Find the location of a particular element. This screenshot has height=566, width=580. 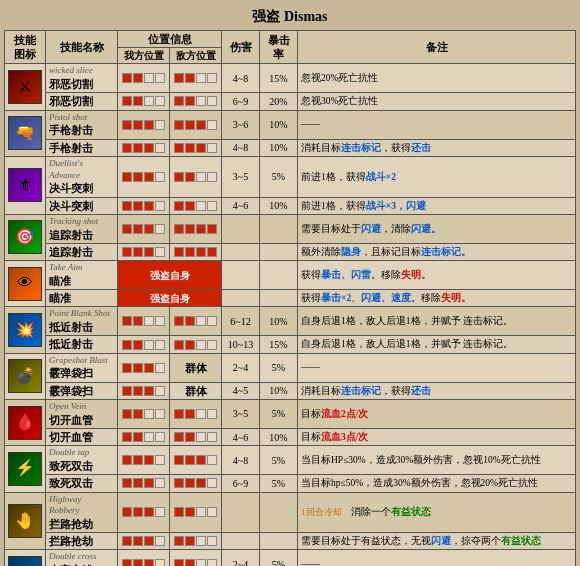

damage-cell: 4~8 is located at coordinates (241, 460).